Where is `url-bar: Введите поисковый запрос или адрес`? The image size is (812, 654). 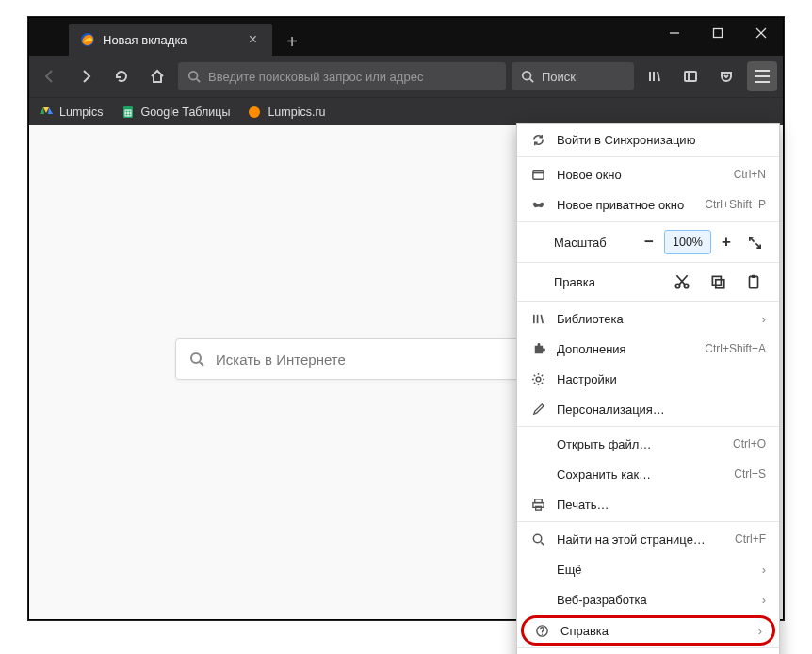
url-bar: Введите поисковый запрос или адрес is located at coordinates (342, 76).